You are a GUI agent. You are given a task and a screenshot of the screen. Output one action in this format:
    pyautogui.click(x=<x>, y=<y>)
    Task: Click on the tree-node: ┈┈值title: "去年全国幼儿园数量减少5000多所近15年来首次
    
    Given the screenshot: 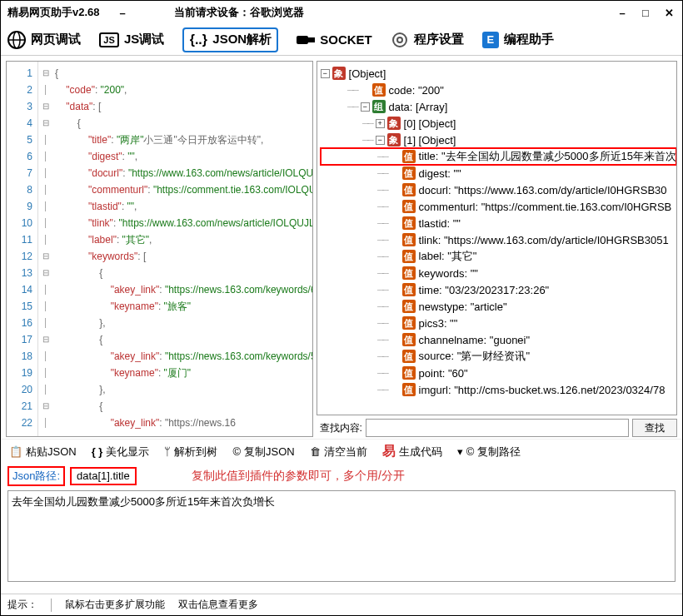 What is the action you would take?
    pyautogui.click(x=498, y=156)
    